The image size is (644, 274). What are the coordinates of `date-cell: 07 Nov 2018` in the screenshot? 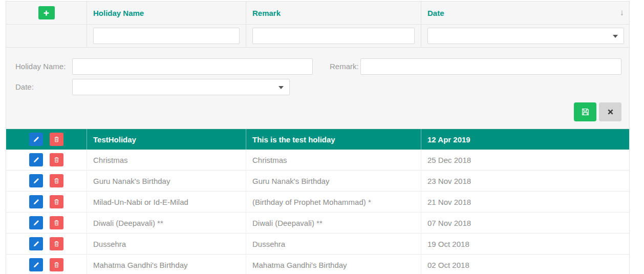 It's located at (526, 223).